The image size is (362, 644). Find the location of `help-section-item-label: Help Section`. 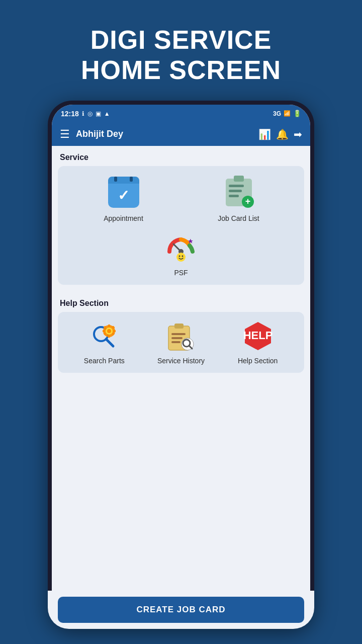

help-section-item-label: Help Section is located at coordinates (257, 361).